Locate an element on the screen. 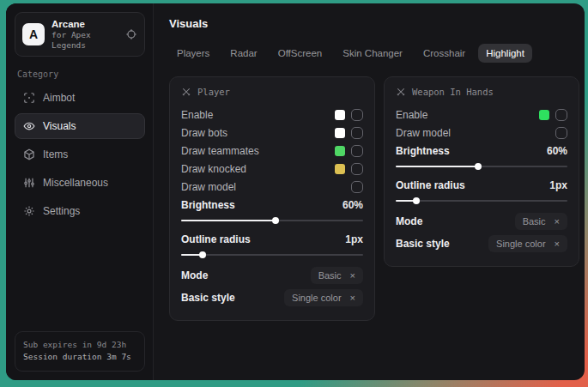 The height and width of the screenshot is (387, 588). target-icon is located at coordinates (131, 34).